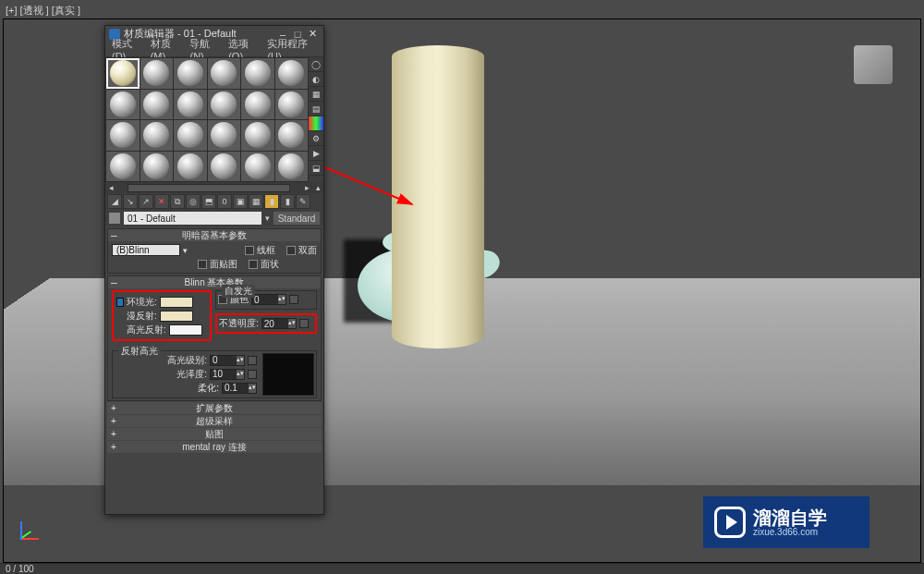 Image resolution: width=924 pixels, height=574 pixels. Describe the element at coordinates (214, 202) in the screenshot. I see `material-toolbar: ◢ ↘ ↗ ✕ ⧉ ◎ ⬒ 0 ▣ ▦ ▮ ▮ ✎` at that location.